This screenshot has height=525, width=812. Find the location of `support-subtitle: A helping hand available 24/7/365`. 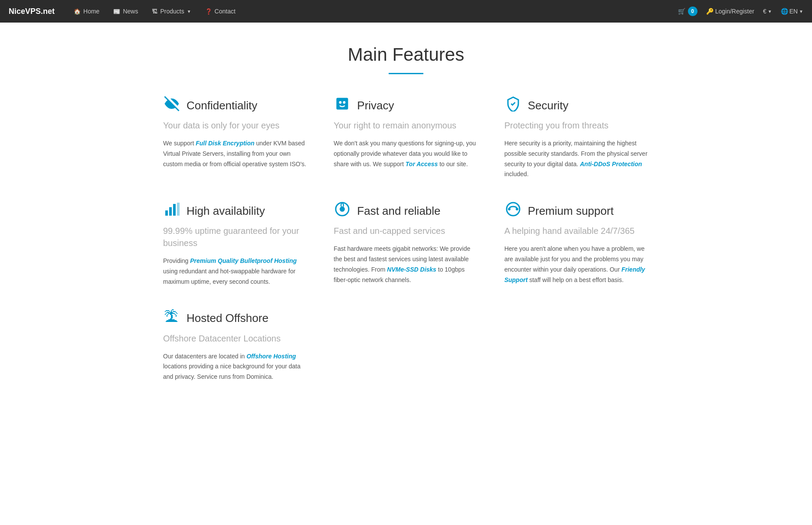

support-subtitle: A helping hand available 24/7/365 is located at coordinates (577, 231).